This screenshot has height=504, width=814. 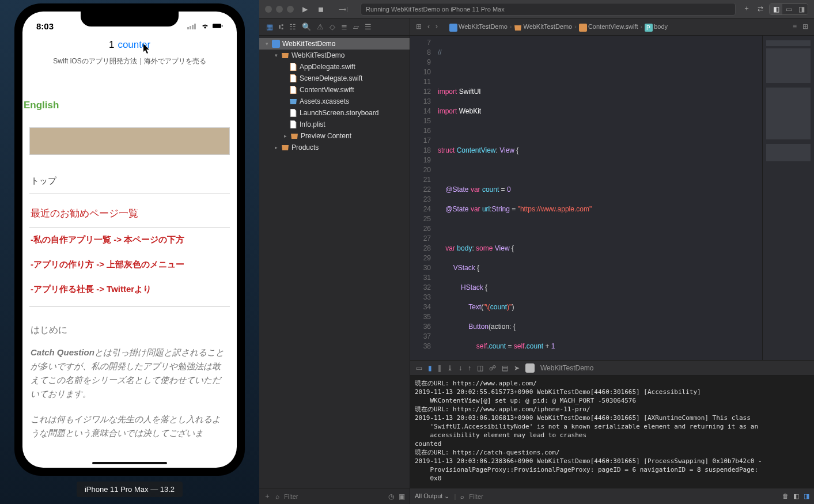 What do you see at coordinates (134, 45) in the screenshot?
I see `counter-button: counter` at bounding box center [134, 45].